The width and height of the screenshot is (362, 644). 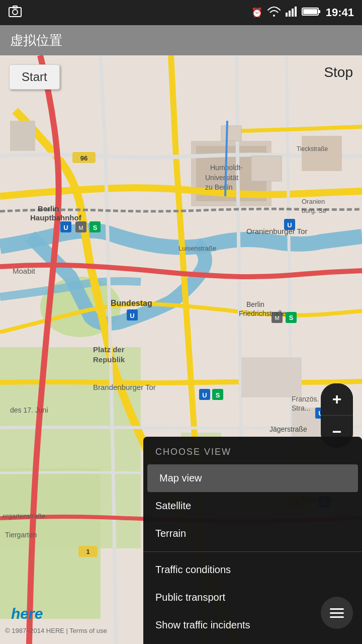 I want to click on title-bar: 虚拟位置, so click(x=181, y=40).